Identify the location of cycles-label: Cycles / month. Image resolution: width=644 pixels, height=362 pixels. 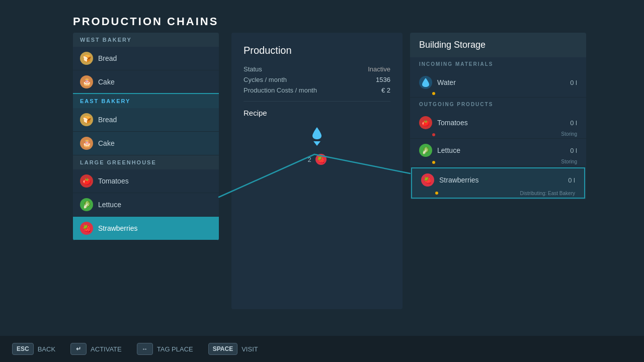
(265, 79).